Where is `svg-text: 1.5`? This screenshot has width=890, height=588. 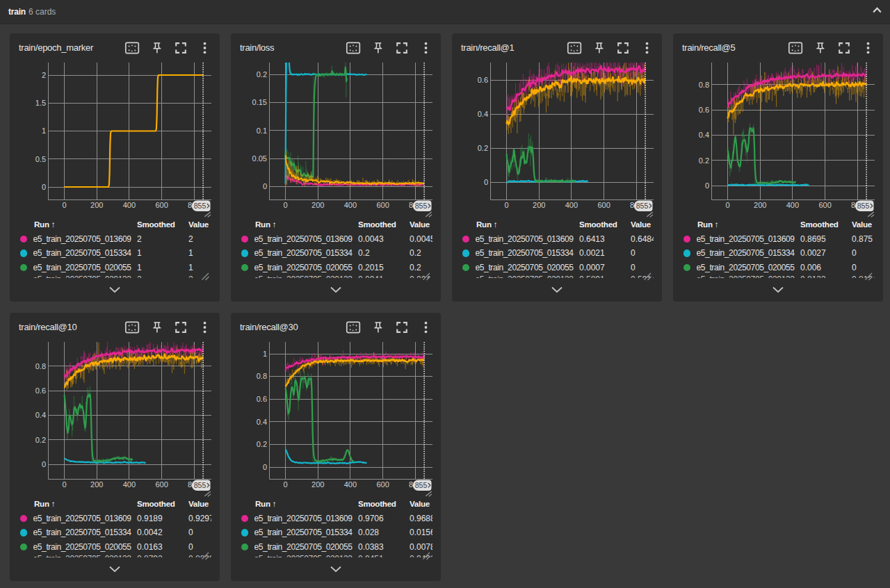 svg-text: 1.5 is located at coordinates (40, 103).